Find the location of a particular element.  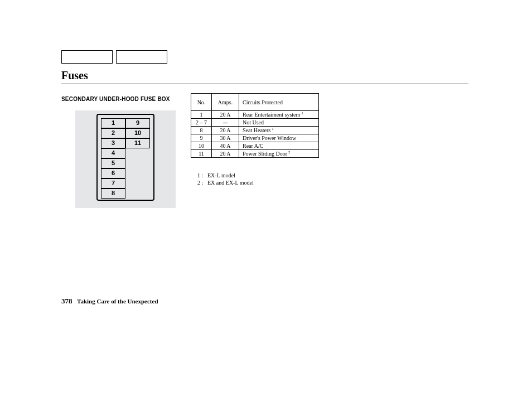

fuse-slot-4: 4 is located at coordinates (113, 153).